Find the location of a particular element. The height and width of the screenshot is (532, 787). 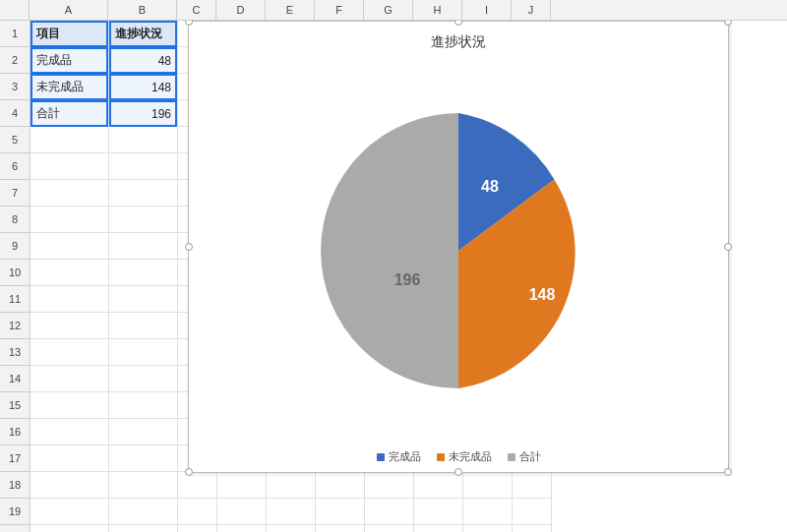

cell-a13 is located at coordinates (69, 352).